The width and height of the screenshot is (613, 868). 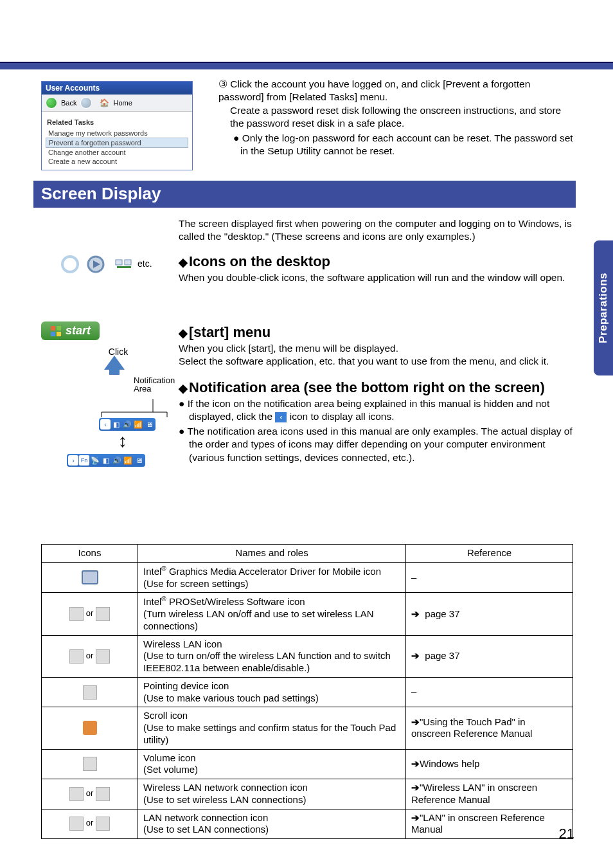 I want to click on ua-back-label: Back, so click(x=69, y=103).